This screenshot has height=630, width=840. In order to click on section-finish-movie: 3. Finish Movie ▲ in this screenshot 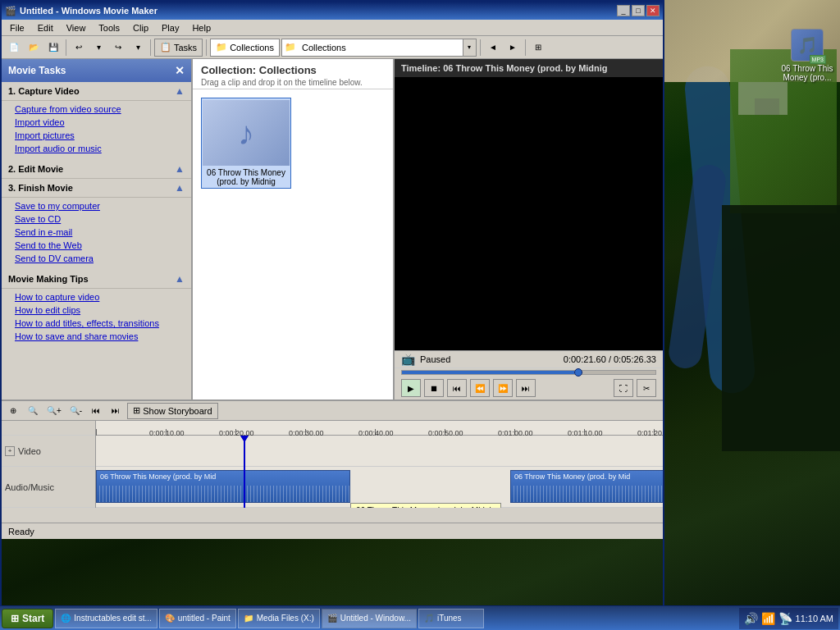, I will do `click(97, 189)`.